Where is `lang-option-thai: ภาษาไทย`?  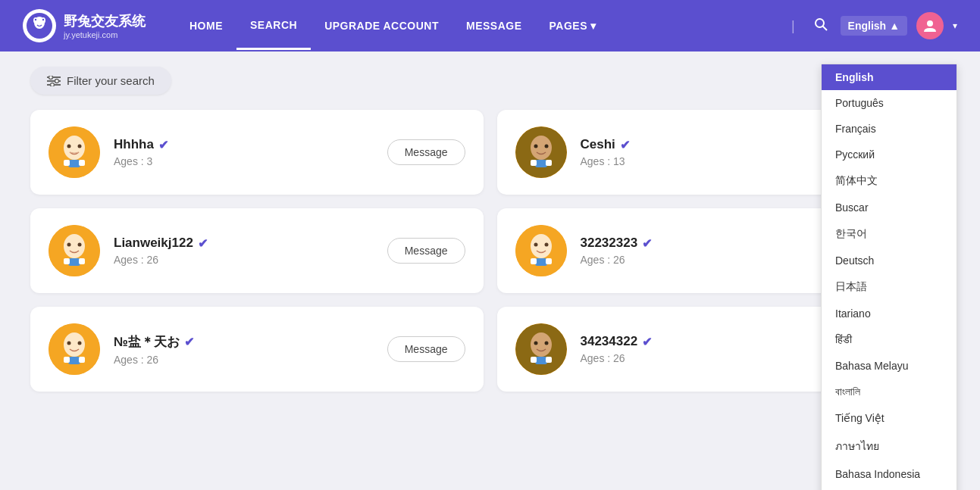
lang-option-thai: ภาษาไทย is located at coordinates (889, 446).